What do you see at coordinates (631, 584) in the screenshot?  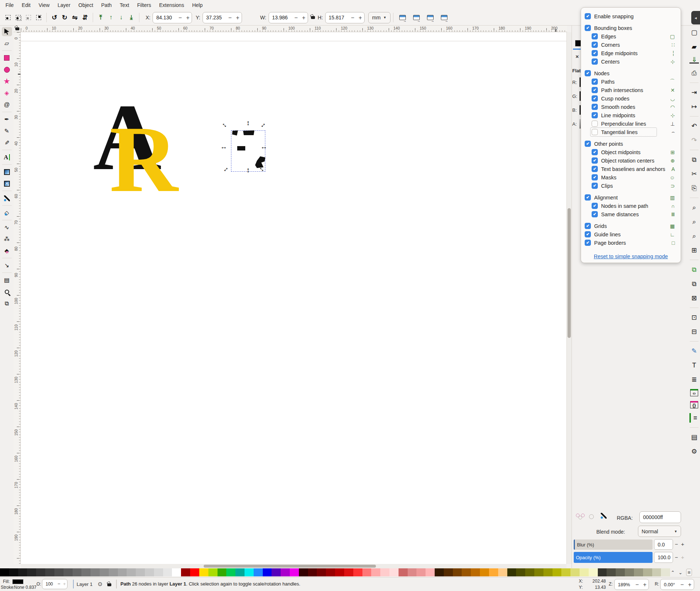 I see `zoom-field: 189% − +` at bounding box center [631, 584].